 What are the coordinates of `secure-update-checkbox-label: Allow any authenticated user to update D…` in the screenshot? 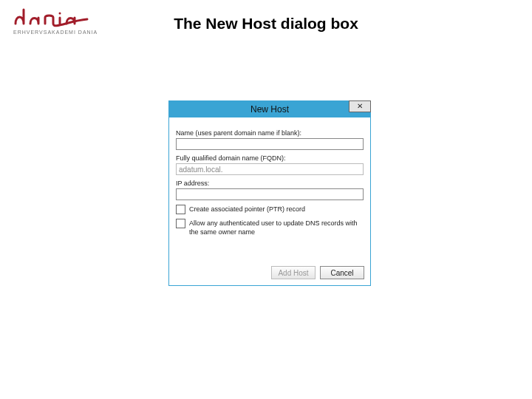 It's located at (276, 228).